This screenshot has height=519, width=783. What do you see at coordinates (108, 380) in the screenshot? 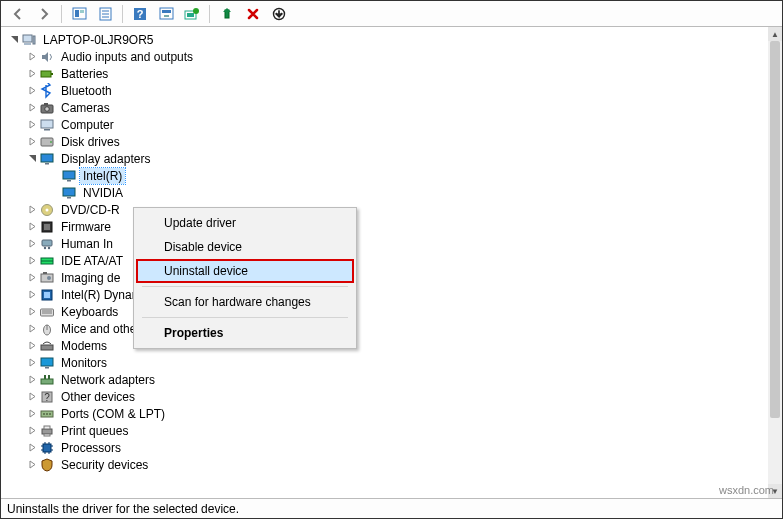
I see `tree-item-label: Network adapters` at bounding box center [108, 380].